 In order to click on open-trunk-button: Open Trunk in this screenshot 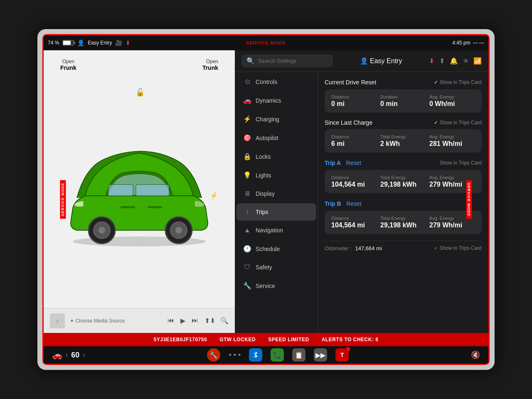, I will do `click(210, 65)`.